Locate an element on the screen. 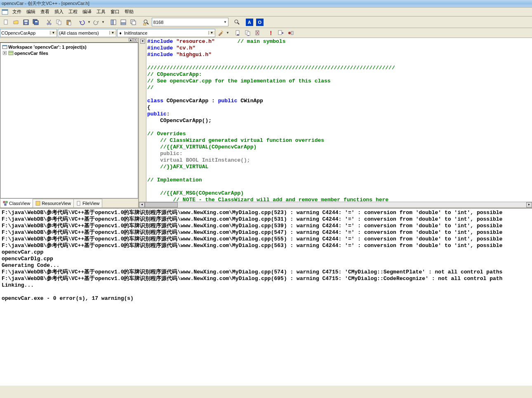 This screenshot has width=532, height=398. copy-button is located at coordinates (59, 22).